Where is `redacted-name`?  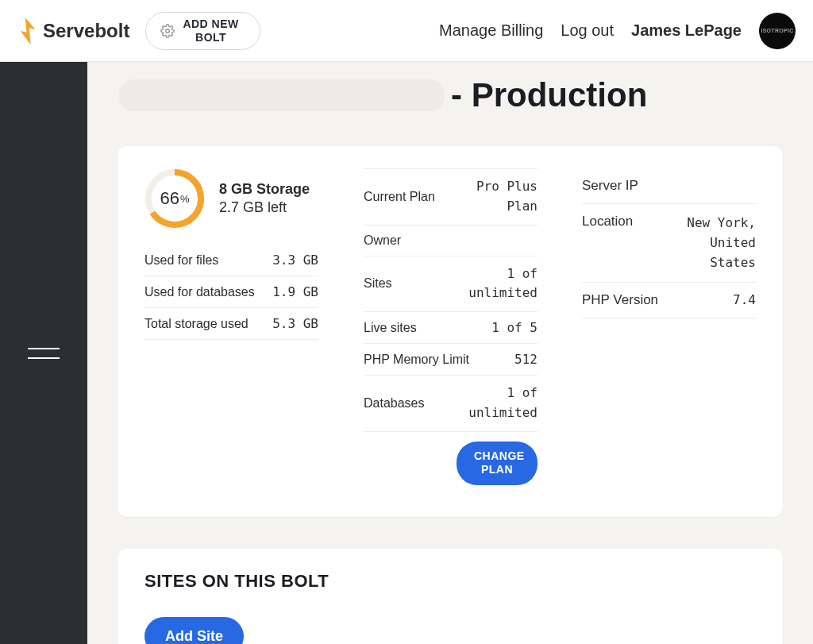
redacted-name is located at coordinates (282, 95).